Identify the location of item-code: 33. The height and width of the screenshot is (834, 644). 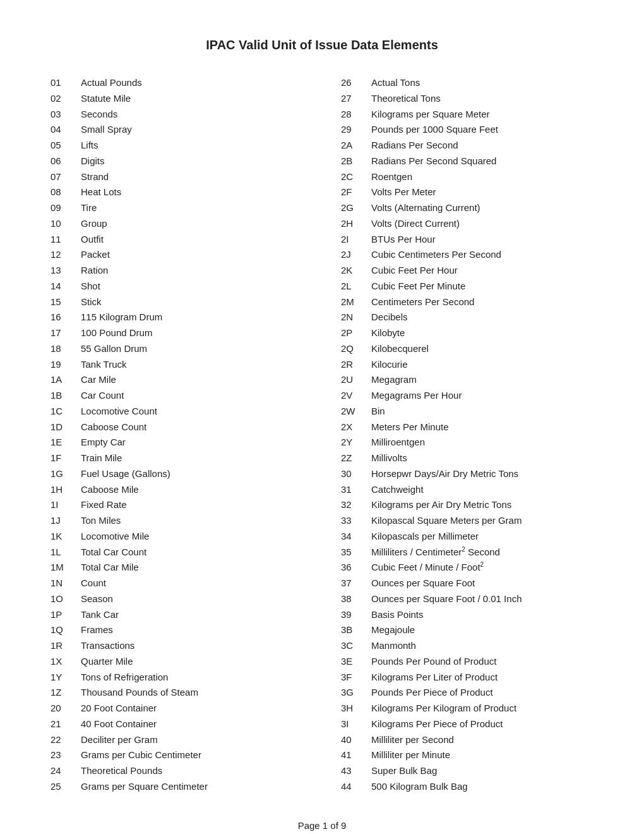
(356, 521).